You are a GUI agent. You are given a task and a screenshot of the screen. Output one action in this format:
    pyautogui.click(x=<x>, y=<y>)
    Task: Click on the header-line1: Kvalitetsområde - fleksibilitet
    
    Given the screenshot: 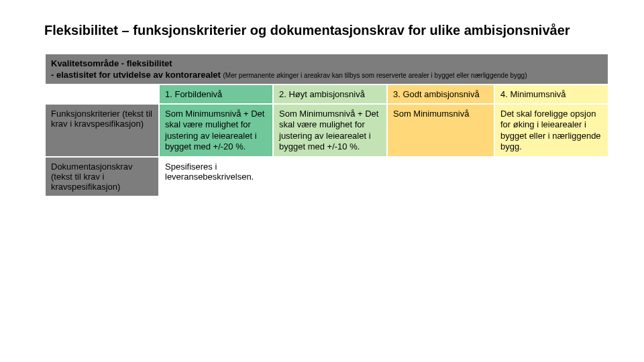 What is the action you would take?
    pyautogui.click(x=327, y=63)
    